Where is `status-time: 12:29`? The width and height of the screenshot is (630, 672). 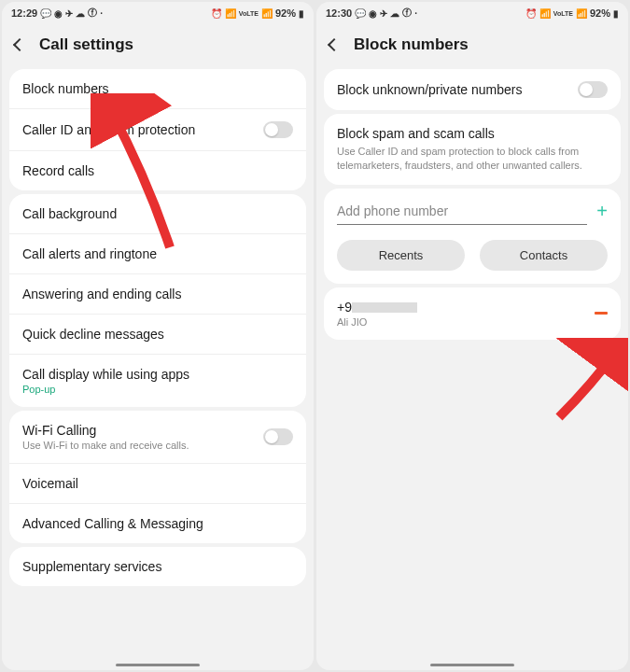 status-time: 12:29 is located at coordinates (24, 13).